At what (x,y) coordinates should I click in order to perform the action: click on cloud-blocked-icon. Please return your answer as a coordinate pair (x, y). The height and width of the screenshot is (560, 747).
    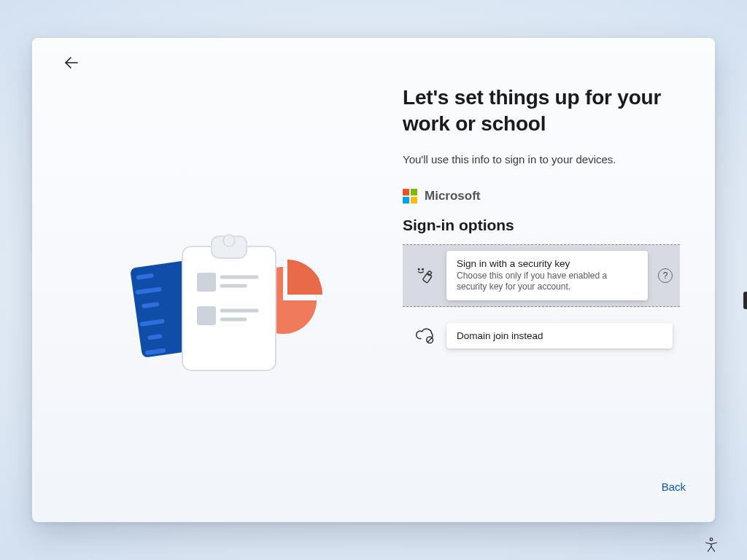
    Looking at the image, I should click on (425, 335).